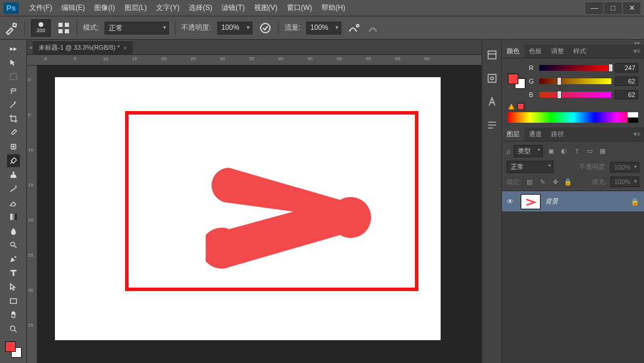  What do you see at coordinates (13, 63) in the screenshot?
I see `move-tool` at bounding box center [13, 63].